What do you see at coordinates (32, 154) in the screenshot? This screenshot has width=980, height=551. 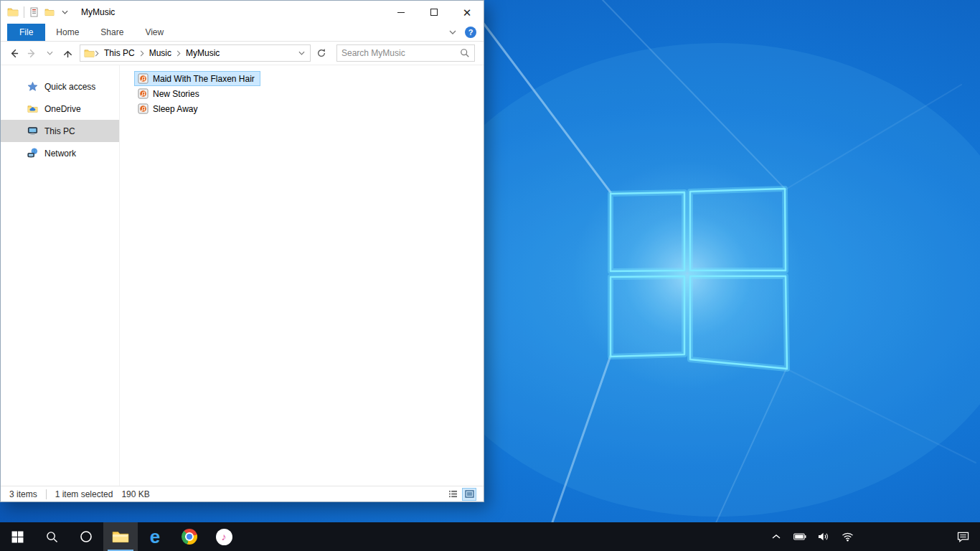 I see `network-icon` at bounding box center [32, 154].